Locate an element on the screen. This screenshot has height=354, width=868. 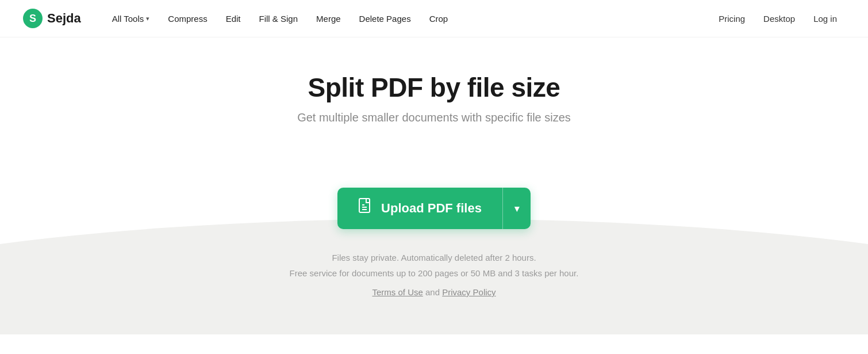
nav-merge: Merge is located at coordinates (329, 18).